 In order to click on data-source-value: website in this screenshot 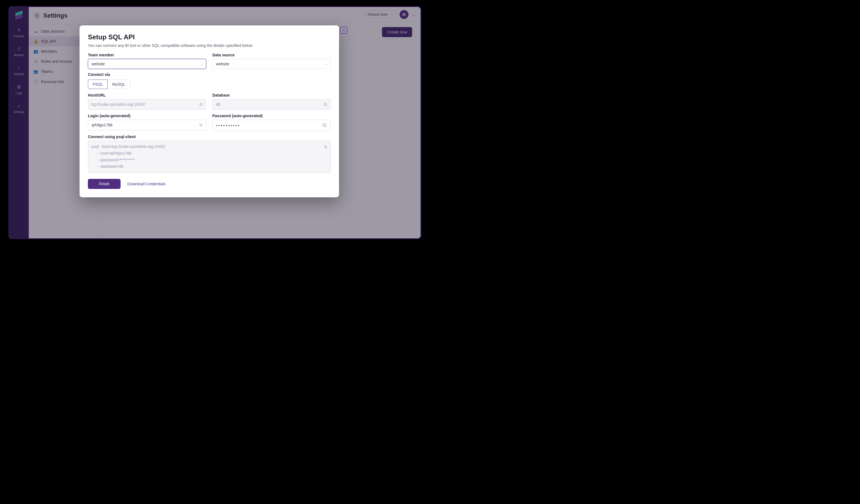, I will do `click(223, 64)`.